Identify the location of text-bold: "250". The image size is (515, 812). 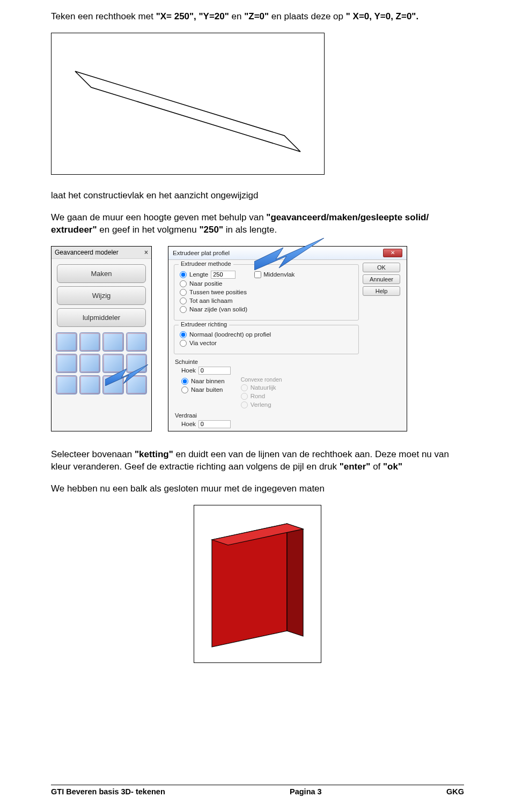
(211, 229).